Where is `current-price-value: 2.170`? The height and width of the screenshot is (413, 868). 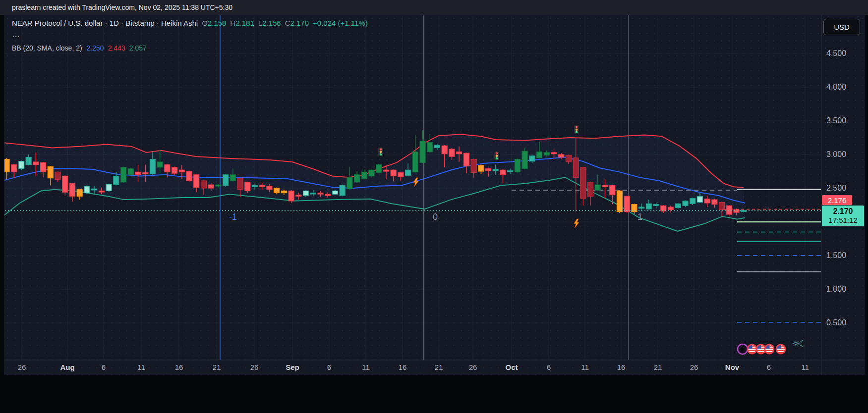 current-price-value: 2.170 is located at coordinates (843, 211).